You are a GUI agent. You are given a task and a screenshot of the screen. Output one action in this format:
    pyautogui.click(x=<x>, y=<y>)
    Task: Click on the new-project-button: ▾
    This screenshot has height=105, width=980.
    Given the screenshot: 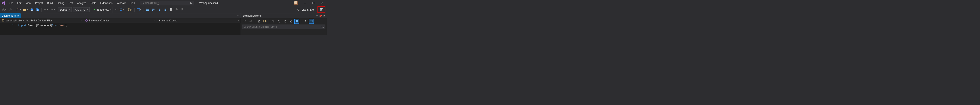 What is the action you would take?
    pyautogui.click(x=19, y=10)
    